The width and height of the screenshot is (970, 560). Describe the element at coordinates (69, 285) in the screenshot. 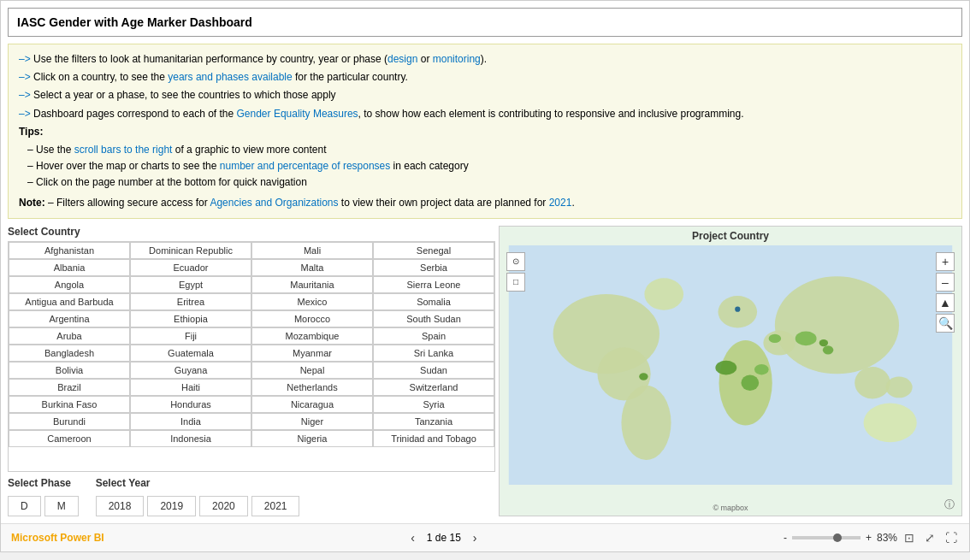

I see `country-item: Angola` at that location.